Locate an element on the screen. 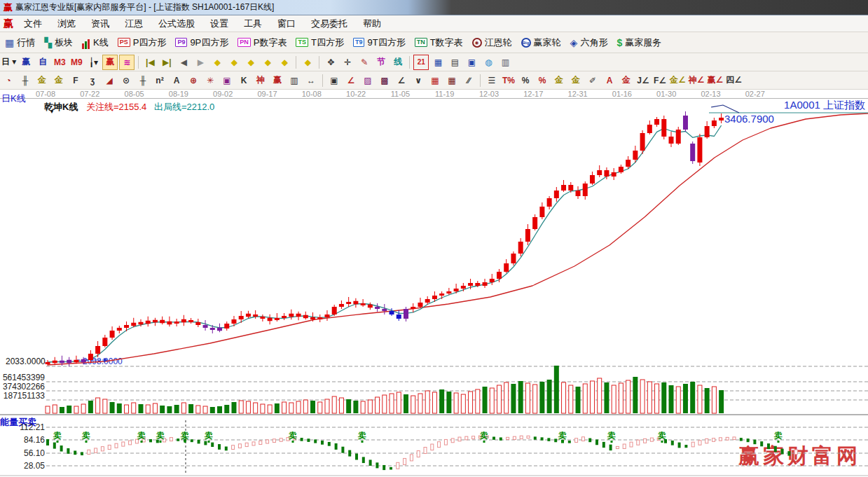  shen-ruler-tool: 神 is located at coordinates (261, 81).